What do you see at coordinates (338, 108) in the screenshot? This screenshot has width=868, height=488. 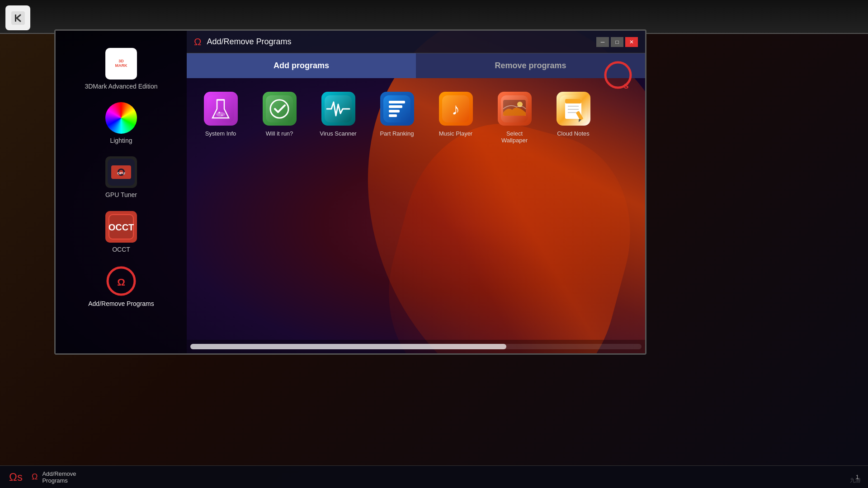 I see `virus-scanner-icon` at bounding box center [338, 108].